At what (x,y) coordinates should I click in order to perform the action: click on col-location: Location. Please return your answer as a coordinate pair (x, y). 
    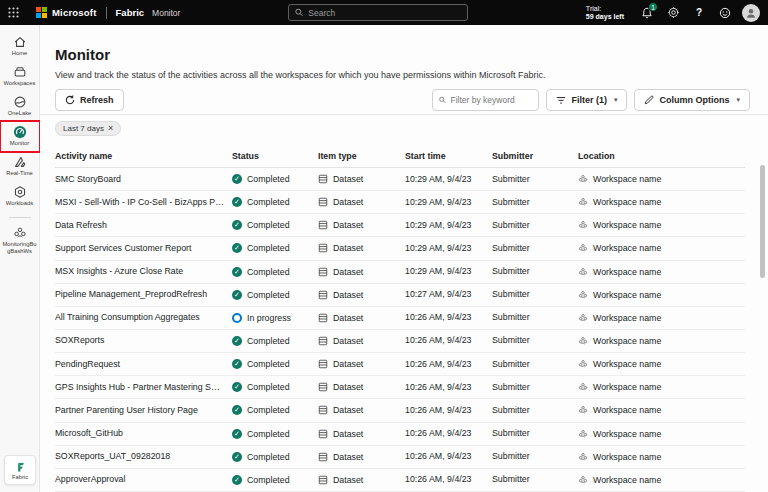
    Looking at the image, I should click on (662, 156).